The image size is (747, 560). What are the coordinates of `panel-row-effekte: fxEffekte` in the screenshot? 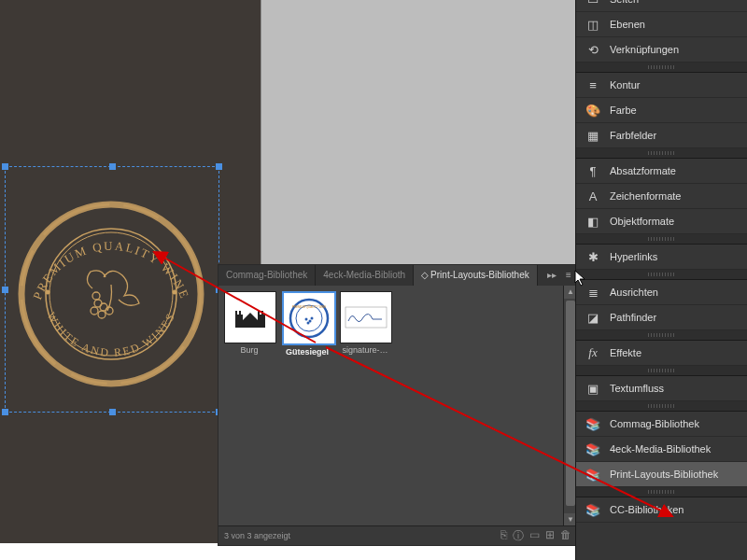 It's located at (661, 353).